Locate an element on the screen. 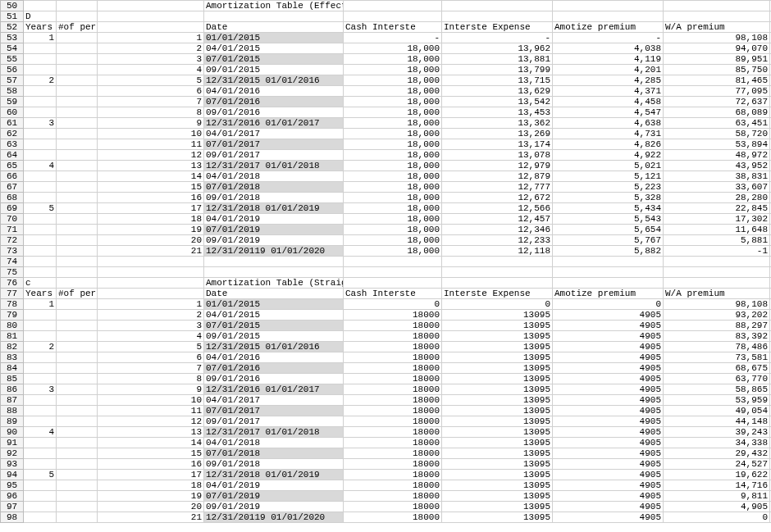 This screenshot has height=532, width=771. row-number: 55 is located at coordinates (12, 59).